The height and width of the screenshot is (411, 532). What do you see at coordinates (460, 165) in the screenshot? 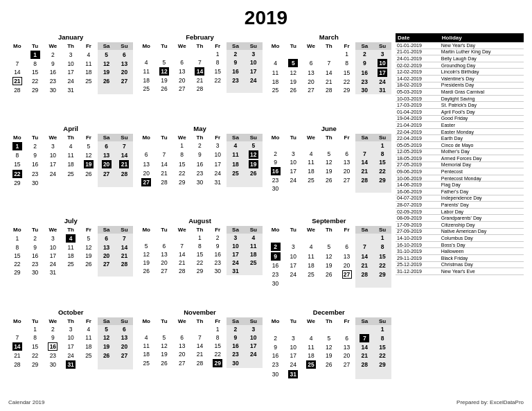
I see `holiday-row: 27-05-2019Memorial Day` at bounding box center [460, 165].